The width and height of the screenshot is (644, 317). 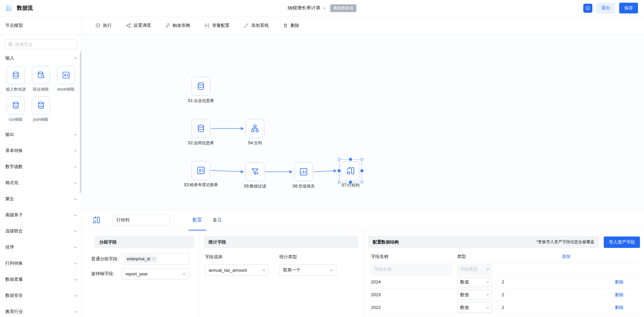 I want to click on json-icon: JSON, so click(x=41, y=105).